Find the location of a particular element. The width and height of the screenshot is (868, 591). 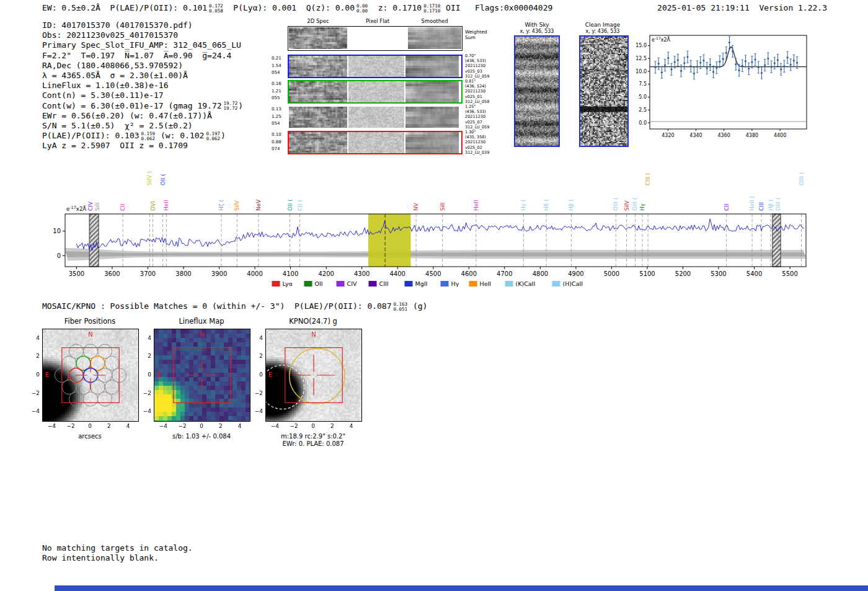

y-tick-label: 0 is located at coordinates (257, 375).